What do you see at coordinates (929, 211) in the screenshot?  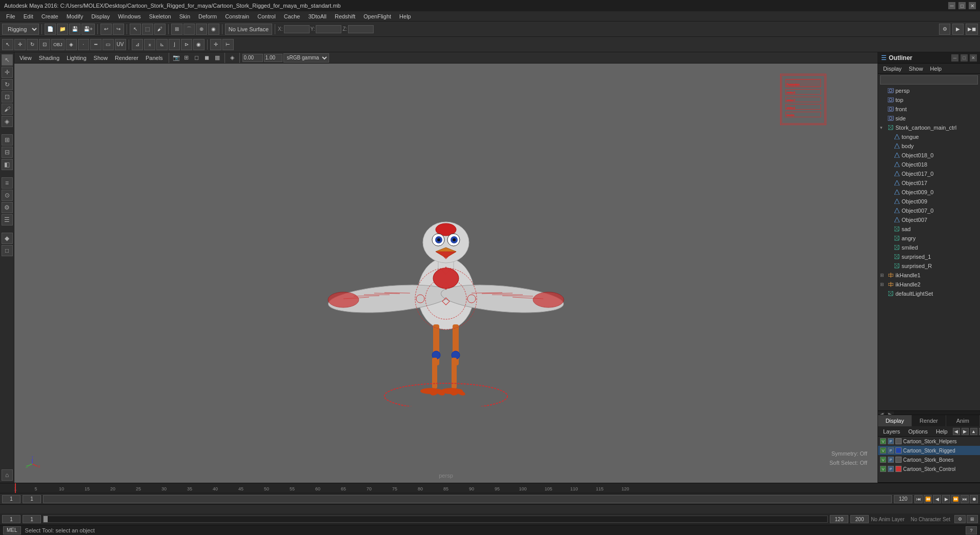 I see `tree-item: Object007_0` at bounding box center [929, 211].